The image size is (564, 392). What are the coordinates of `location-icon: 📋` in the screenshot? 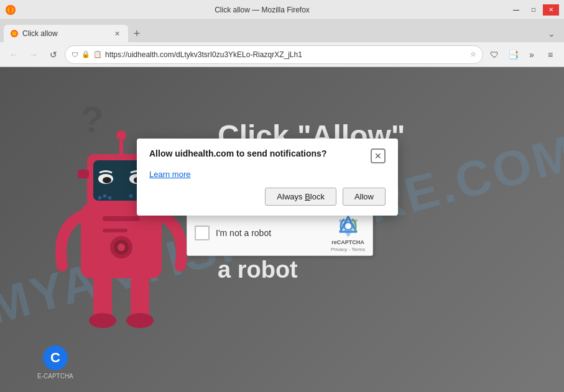 It's located at (98, 55).